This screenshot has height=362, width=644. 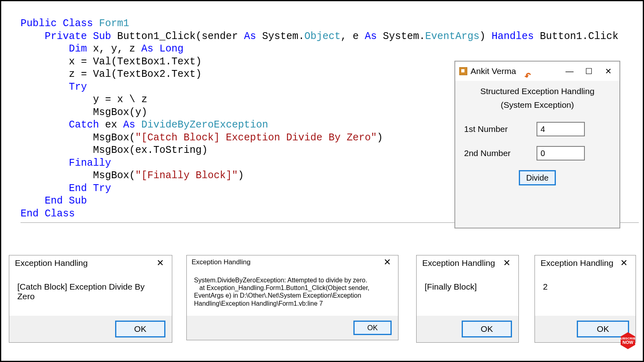 I want to click on heading-structured: Structured Exception Handling, so click(x=537, y=91).